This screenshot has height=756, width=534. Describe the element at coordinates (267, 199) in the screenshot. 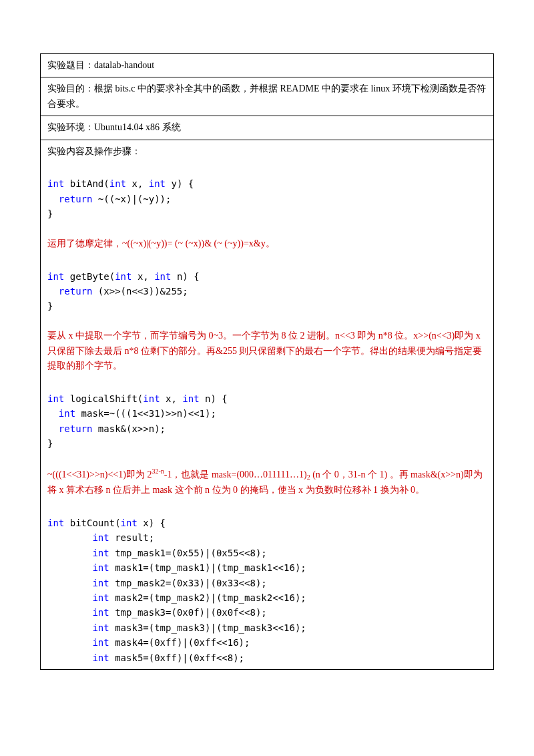

I see `code-bitand: int bitAnd(int x, int y) { return ~((~x)…` at that location.